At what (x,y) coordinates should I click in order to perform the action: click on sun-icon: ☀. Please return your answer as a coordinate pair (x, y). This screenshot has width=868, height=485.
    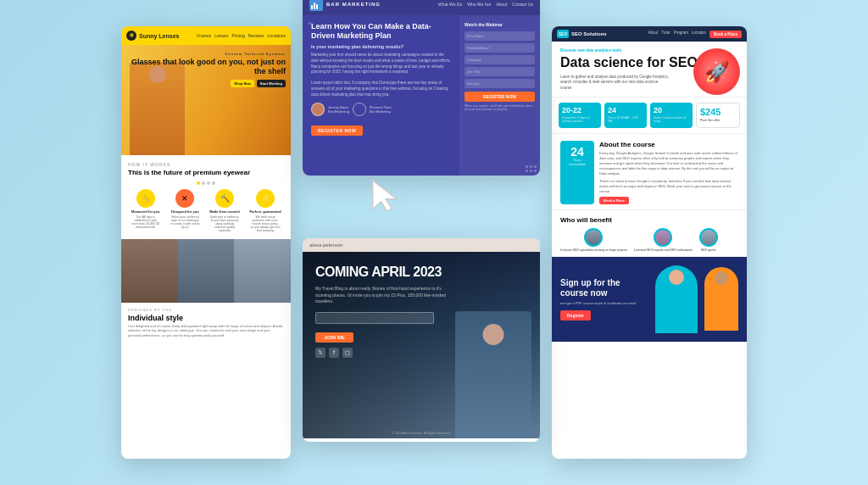
    Looking at the image, I should click on (131, 36).